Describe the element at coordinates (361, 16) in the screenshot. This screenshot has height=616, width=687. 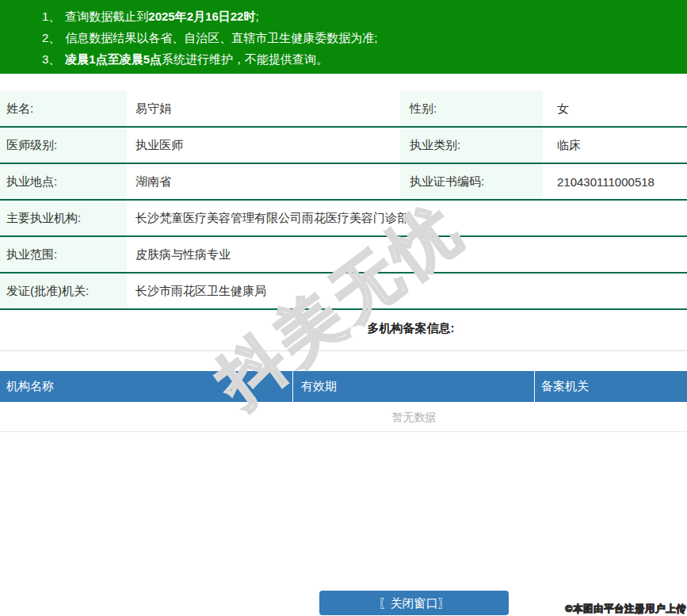
I see `notice-line-1: 1、查询数据截止到2025年2月16日22时;` at that location.